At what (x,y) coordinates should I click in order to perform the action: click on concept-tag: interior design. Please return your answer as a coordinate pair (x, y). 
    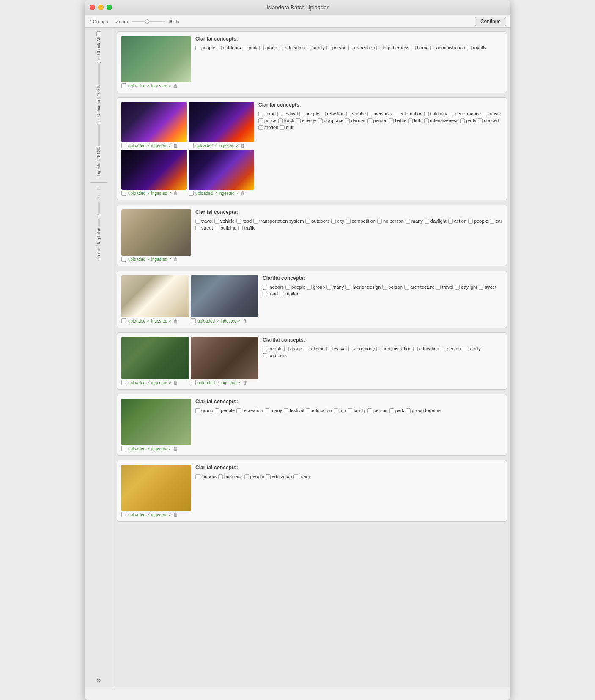
    Looking at the image, I should click on (363, 287).